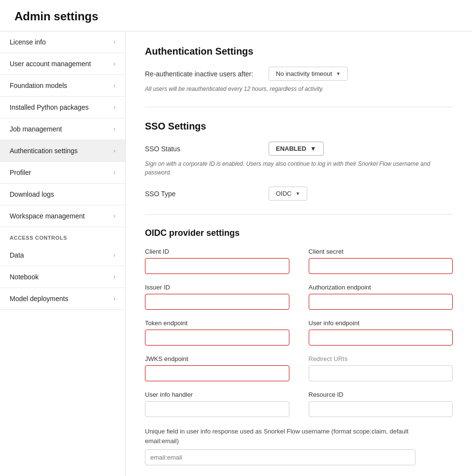 The image size is (472, 476). What do you see at coordinates (299, 193) in the screenshot?
I see `sso-type-row: SSO Type OIDC ▼` at bounding box center [299, 193].